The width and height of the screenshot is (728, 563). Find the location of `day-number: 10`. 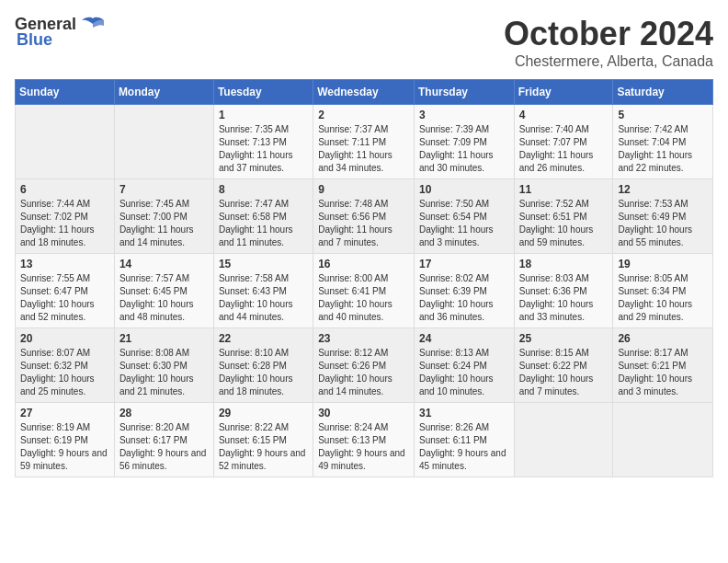

day-number: 10 is located at coordinates (464, 190).